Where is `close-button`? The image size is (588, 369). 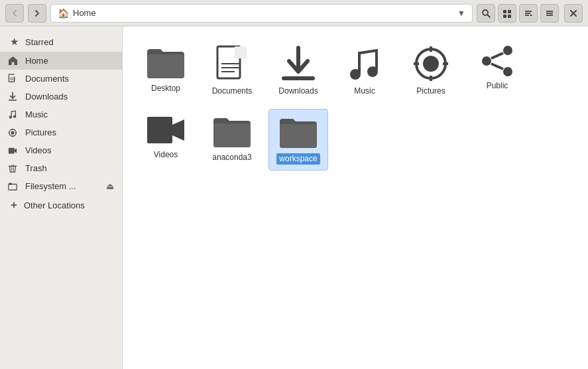
close-button is located at coordinates (573, 13).